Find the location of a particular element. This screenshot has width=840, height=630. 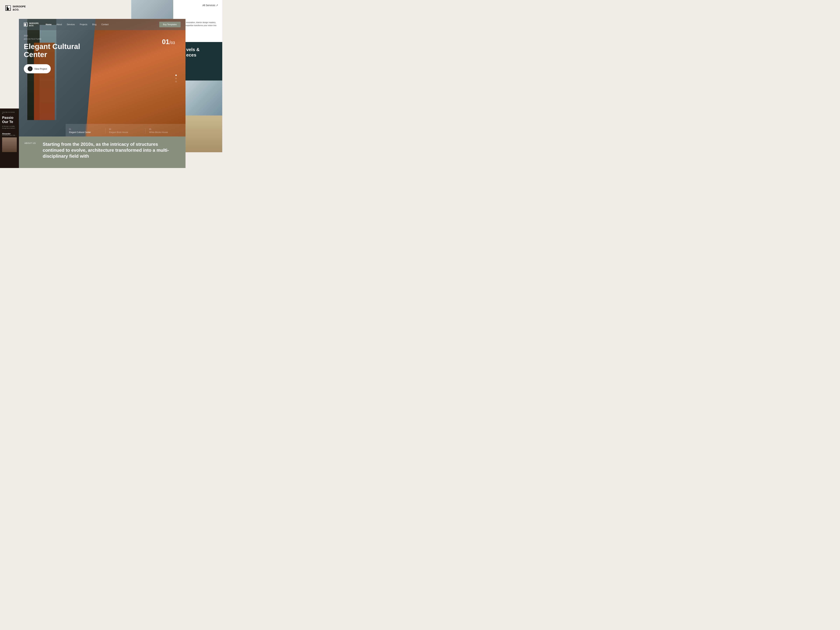

project-list: 01. Elegant Cultural Center 02. Elegant … is located at coordinates (125, 131).